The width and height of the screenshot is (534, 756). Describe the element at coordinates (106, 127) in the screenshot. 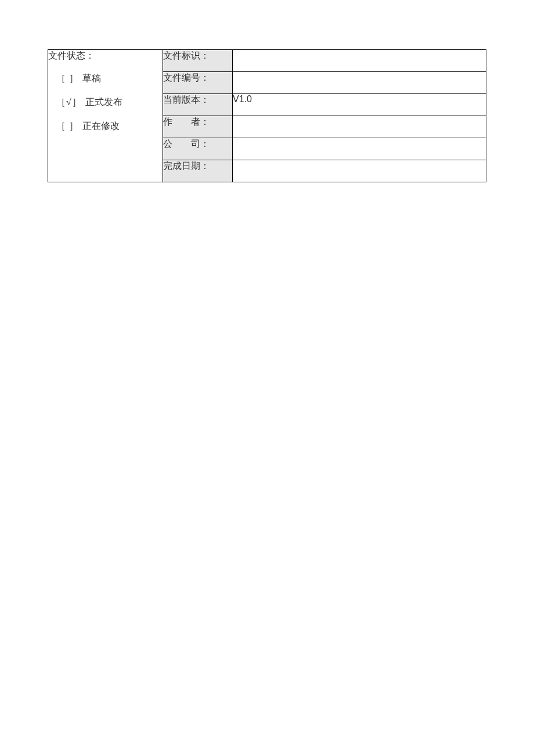

I see `status-option-modifying: ［ ］ 正在修改` at that location.